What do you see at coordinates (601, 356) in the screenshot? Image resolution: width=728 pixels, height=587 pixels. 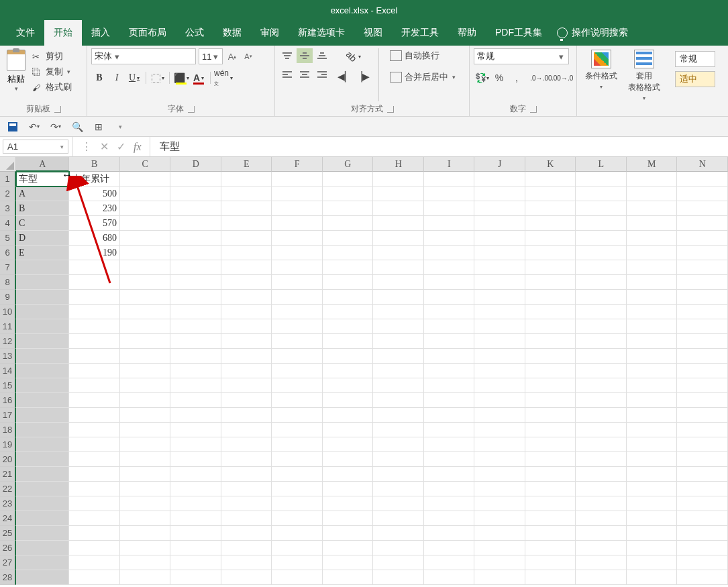 I see `cell-L13` at bounding box center [601, 356].